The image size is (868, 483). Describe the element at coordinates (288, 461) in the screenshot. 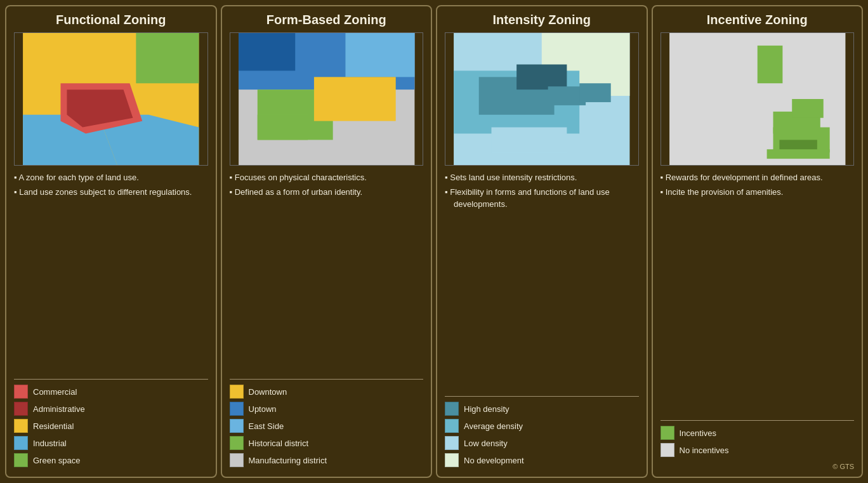

I see `manufacturing-label: Manufacturing district` at that location.